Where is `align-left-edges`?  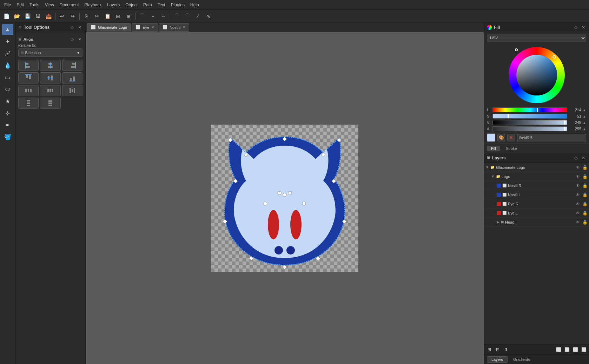
align-left-edges is located at coordinates (28, 65).